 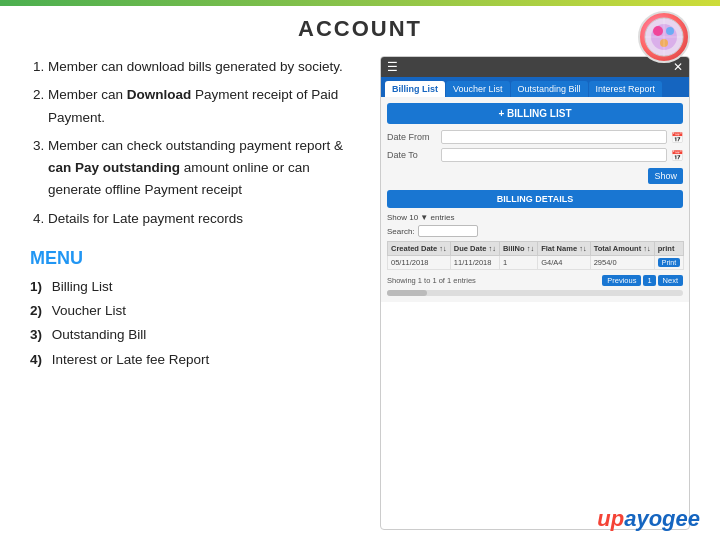 What do you see at coordinates (535, 137) in the screenshot?
I see `date-from-group: Date From 📅` at bounding box center [535, 137].